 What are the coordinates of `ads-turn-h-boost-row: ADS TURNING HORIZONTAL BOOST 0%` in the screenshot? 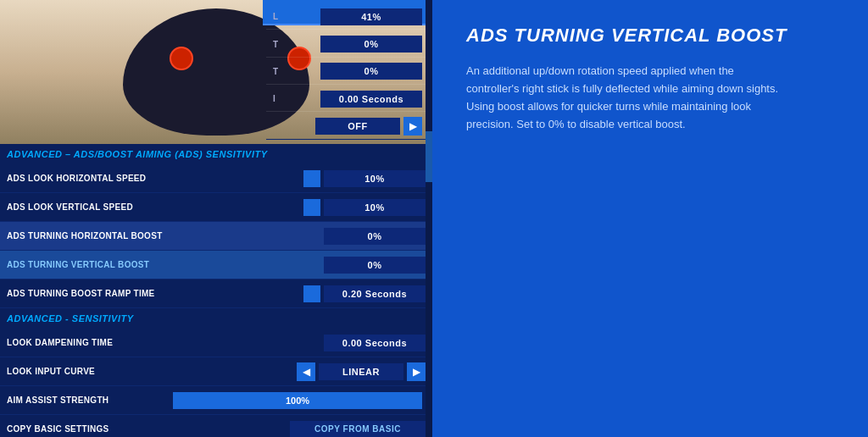 It's located at (216, 236).